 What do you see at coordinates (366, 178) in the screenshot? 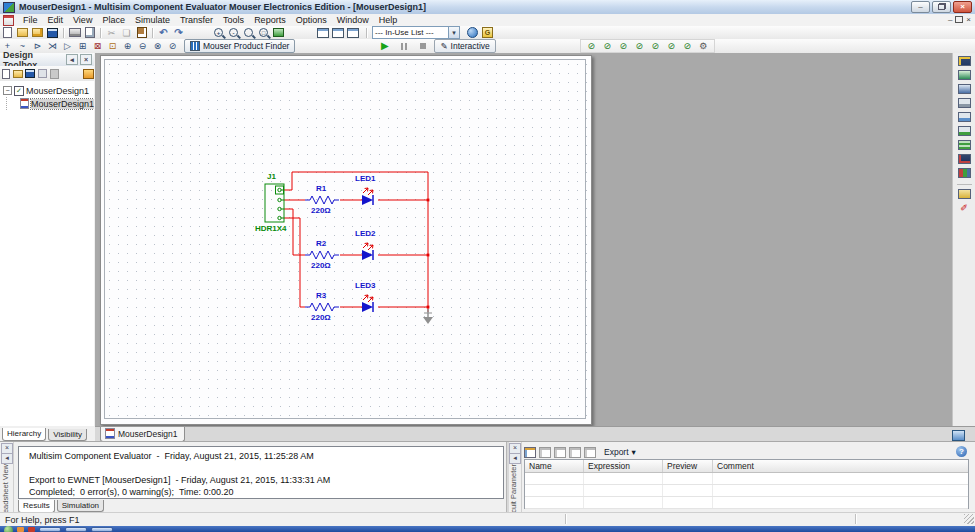
I see `led1-ref: LED1` at bounding box center [366, 178].